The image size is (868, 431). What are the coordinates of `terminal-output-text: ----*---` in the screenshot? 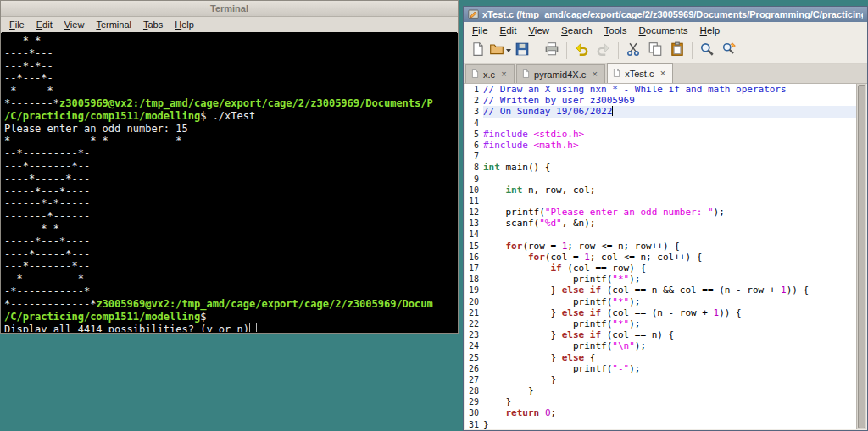 It's located at (29, 53).